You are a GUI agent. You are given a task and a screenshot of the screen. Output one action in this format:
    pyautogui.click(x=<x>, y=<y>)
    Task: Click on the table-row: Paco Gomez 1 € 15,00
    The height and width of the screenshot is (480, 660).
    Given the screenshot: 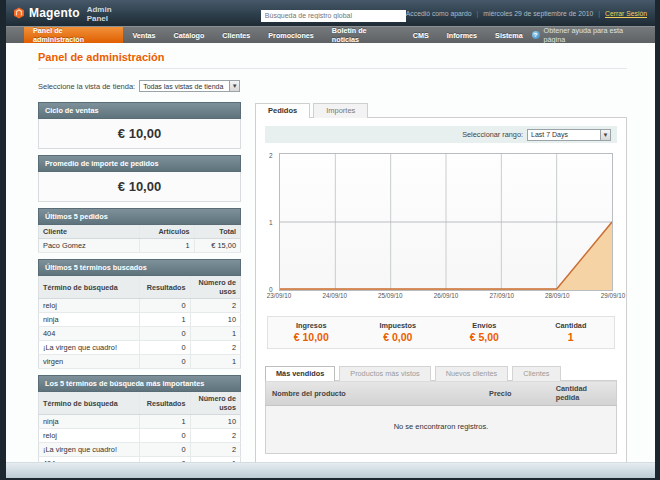 What is the action you would take?
    pyautogui.click(x=140, y=246)
    